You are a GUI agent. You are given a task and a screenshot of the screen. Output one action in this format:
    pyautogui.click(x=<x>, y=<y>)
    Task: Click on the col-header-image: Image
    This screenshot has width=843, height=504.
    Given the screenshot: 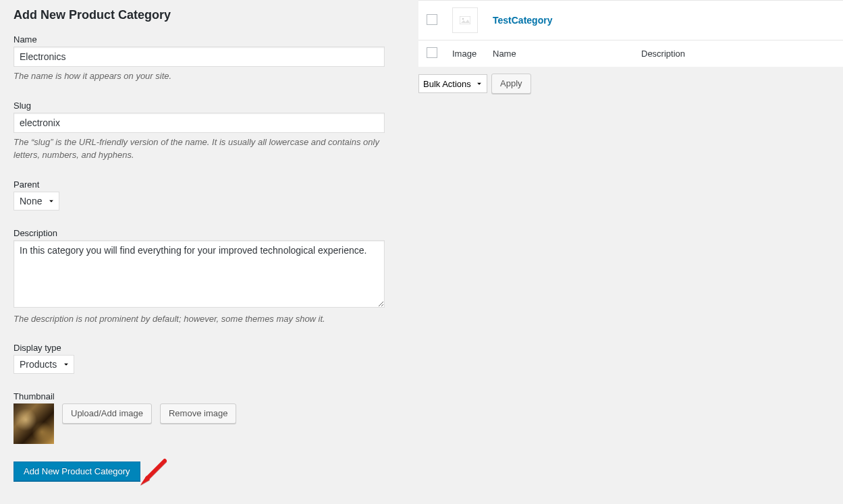 What is the action you would take?
    pyautogui.click(x=466, y=54)
    